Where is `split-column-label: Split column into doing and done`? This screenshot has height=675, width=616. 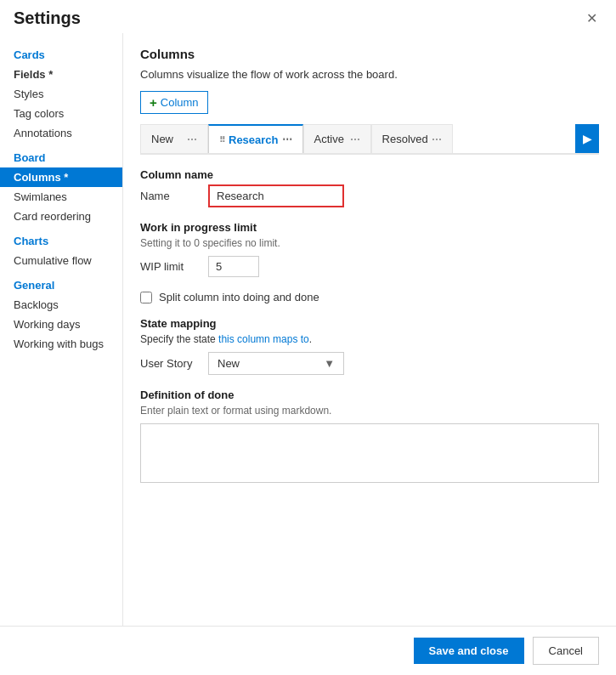 split-column-label: Split column into doing and done is located at coordinates (240, 298).